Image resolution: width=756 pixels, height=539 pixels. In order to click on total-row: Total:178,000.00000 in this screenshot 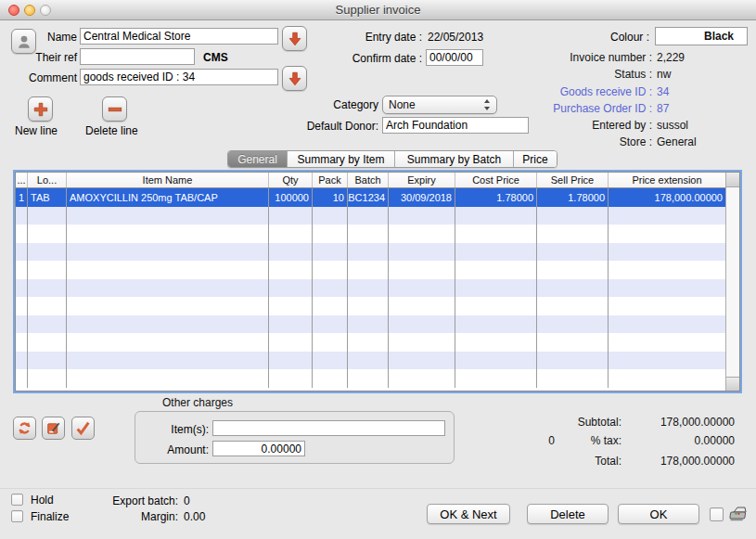, I will do `click(621, 461)`.